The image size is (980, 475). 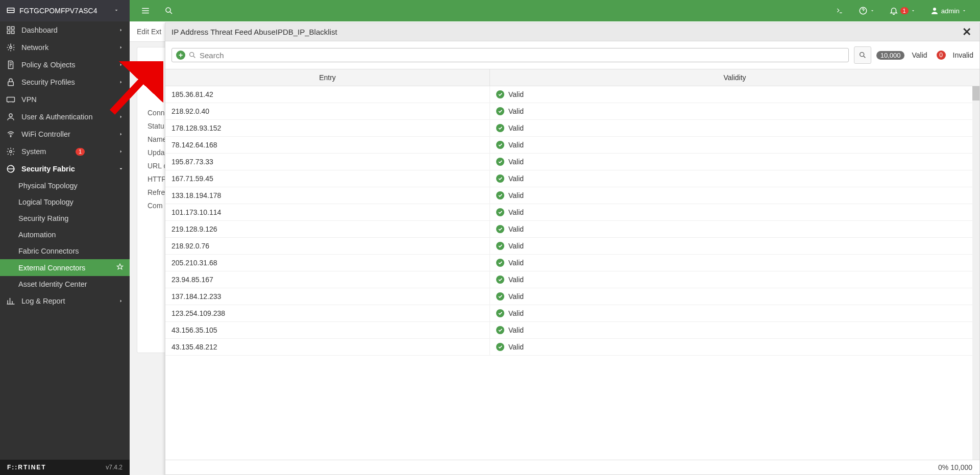 I want to click on sidebar-item-policy-objects: Policy & Objects, so click(x=65, y=65).